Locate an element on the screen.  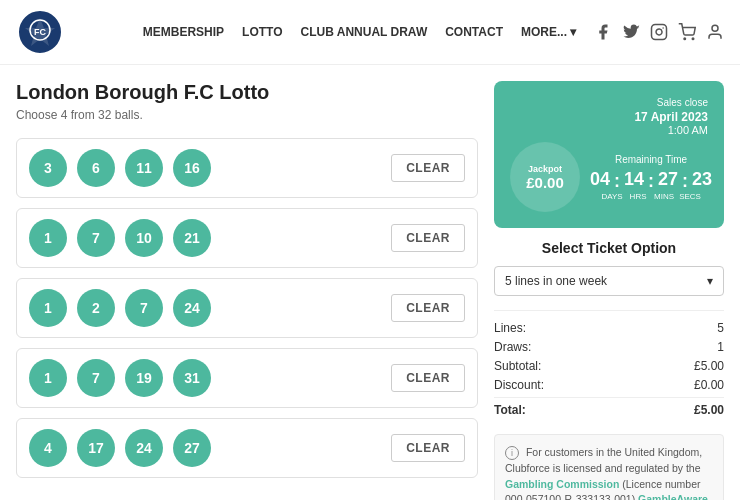
nav-lotto: LOTTO is located at coordinates (262, 32).